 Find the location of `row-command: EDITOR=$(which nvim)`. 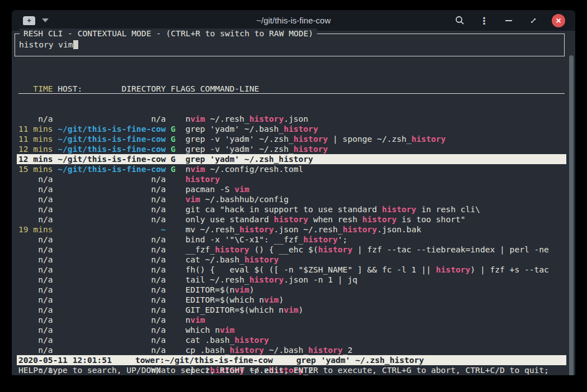

row-command: EDITOR=$(which nvim) is located at coordinates (235, 299).